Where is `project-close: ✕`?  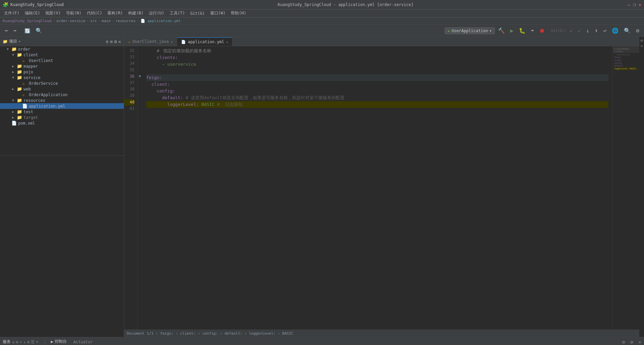 project-close: ✕ is located at coordinates (120, 42).